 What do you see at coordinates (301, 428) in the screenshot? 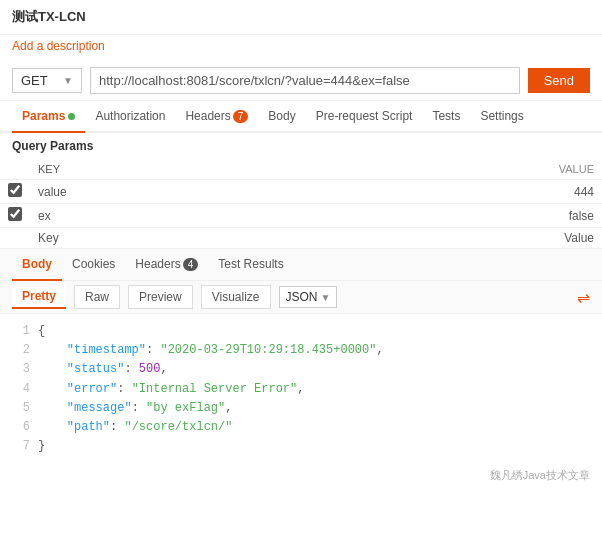
I see `code-line-6: 6 "path": "/score/txlcn/"` at bounding box center [301, 428].